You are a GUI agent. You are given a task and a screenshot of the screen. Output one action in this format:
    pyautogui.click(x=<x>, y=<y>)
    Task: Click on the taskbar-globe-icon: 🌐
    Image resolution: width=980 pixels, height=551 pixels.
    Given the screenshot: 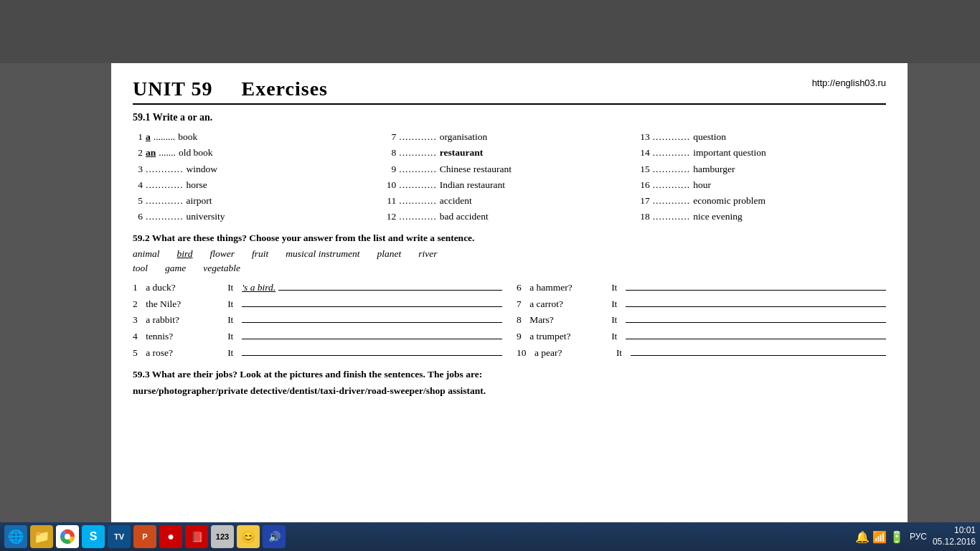 What is the action you would take?
    pyautogui.click(x=16, y=537)
    